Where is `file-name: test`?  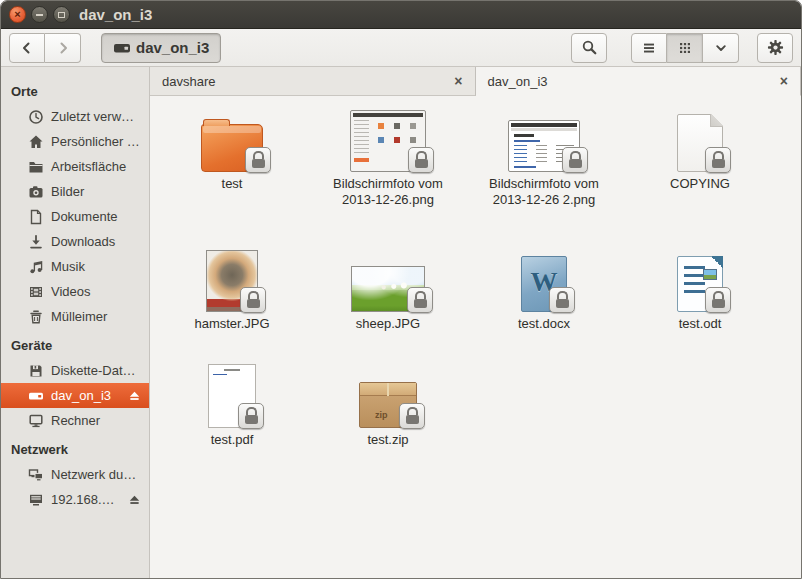 file-name: test is located at coordinates (232, 184).